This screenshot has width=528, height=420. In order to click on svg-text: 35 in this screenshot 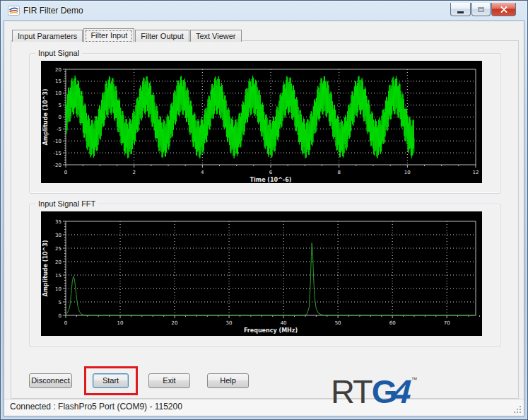, I will do `click(58, 222)`.